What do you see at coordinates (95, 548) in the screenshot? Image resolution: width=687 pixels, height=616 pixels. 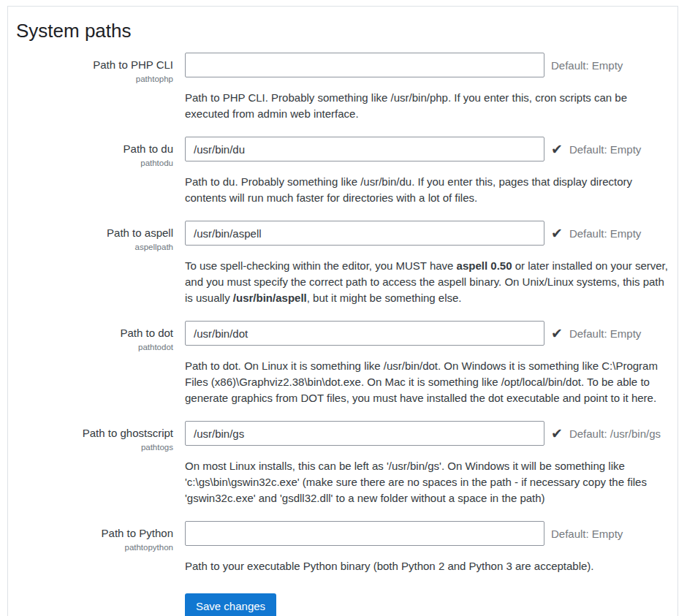 I see `label-column: Path to Python pathtopython` at bounding box center [95, 548].